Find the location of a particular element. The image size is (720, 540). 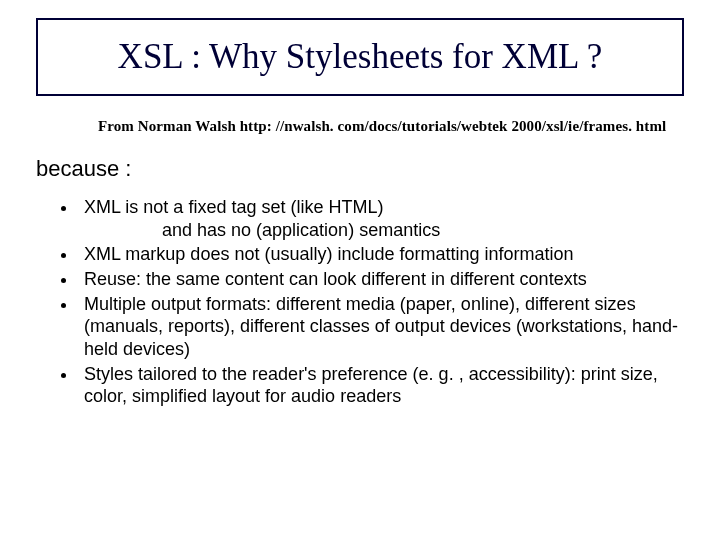

bullet-text: Reuse: the same content can look differe… is located at coordinates (336, 279).